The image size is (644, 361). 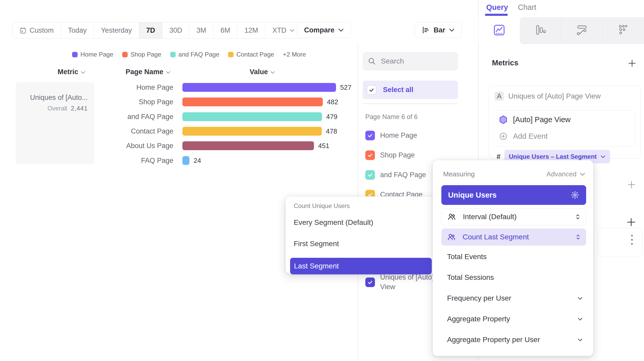 What do you see at coordinates (251, 54) in the screenshot?
I see `legend-item-contact-page: Contact Page` at bounding box center [251, 54].